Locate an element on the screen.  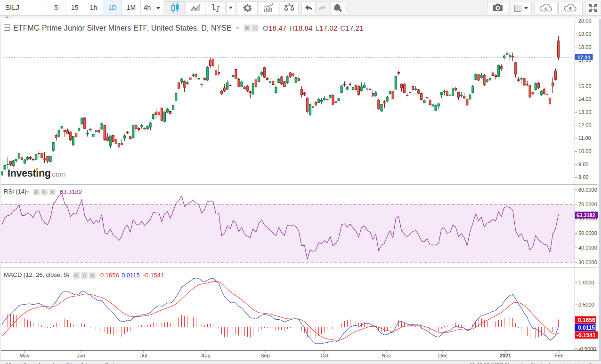
svg-text:ETFMG Prime Junior Silver Mine: ETFMG Prime Junior Silver Miners ETF, Un… is located at coordinates (122, 28).